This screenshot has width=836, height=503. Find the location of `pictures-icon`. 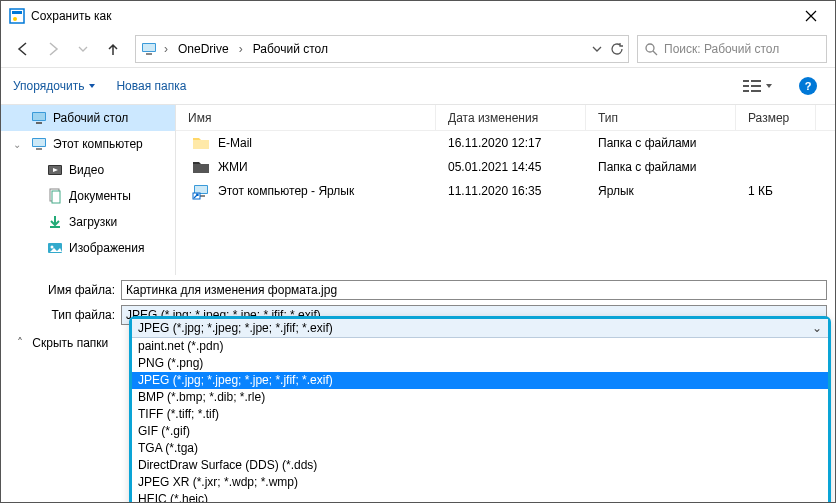

pictures-icon is located at coordinates (55, 248).